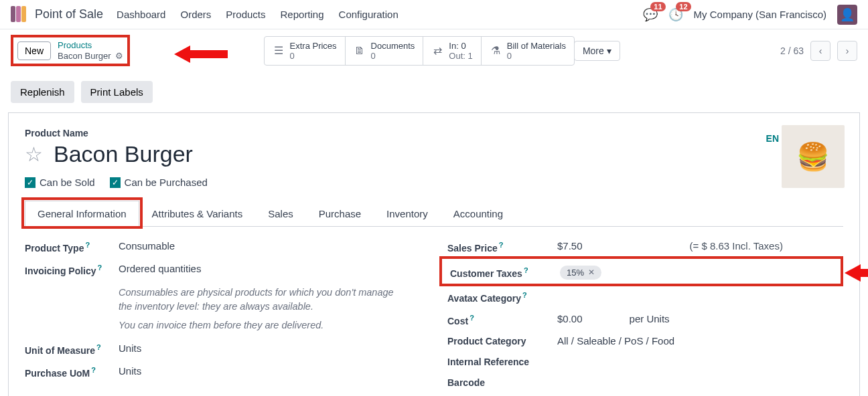 This screenshot has width=868, height=396. Describe the element at coordinates (269, 269) in the screenshot. I see `value-invoicing-policy: Ordered quantities` at that location.